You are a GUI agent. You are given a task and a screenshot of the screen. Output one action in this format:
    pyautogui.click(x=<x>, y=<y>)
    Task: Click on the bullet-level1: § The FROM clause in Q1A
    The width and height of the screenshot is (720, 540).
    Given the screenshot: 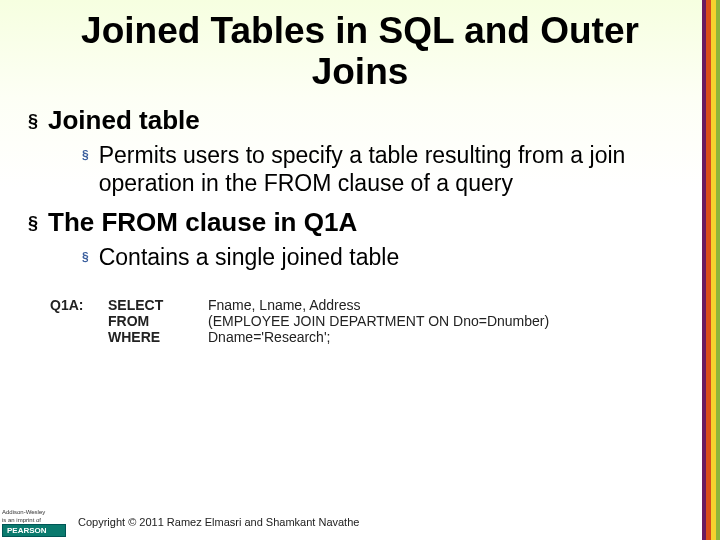 What is the action you would take?
    pyautogui.click(x=360, y=223)
    